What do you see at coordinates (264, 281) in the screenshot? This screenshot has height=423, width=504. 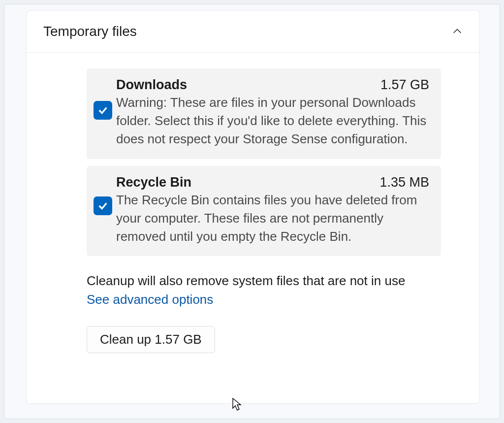 I see `cleanup-note: Cleanup will also remove system files th…` at bounding box center [264, 281].